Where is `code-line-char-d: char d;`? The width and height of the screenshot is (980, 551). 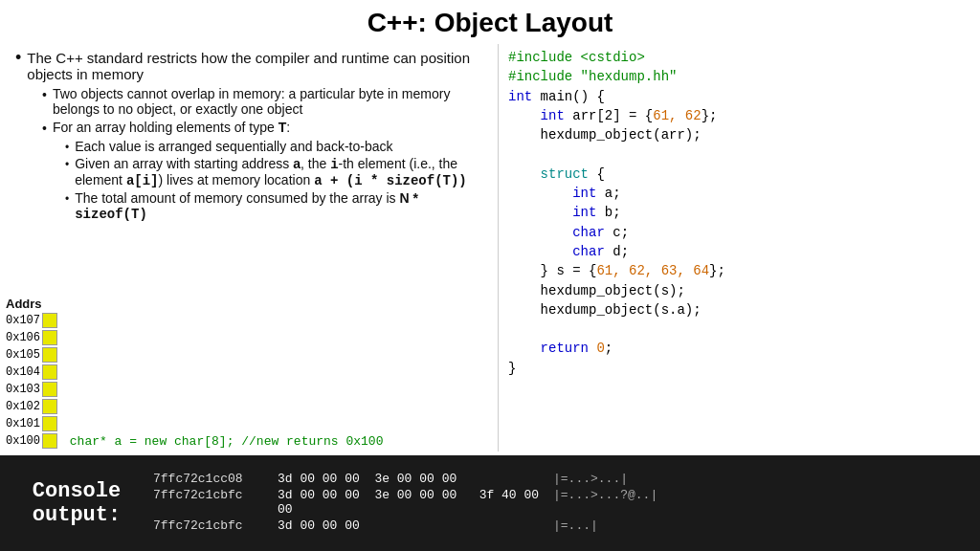
code-line-char-d: char d; is located at coordinates (739, 252).